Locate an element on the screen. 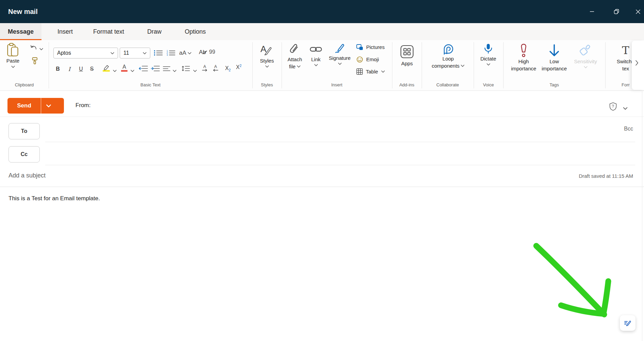  close-button is located at coordinates (638, 12).